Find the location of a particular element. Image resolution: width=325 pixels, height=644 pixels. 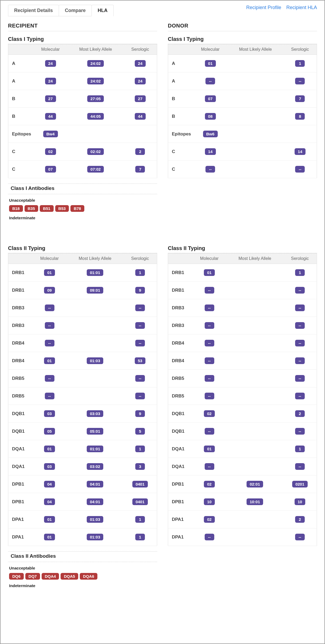

molecular-cell: Bw6 is located at coordinates (210, 134).